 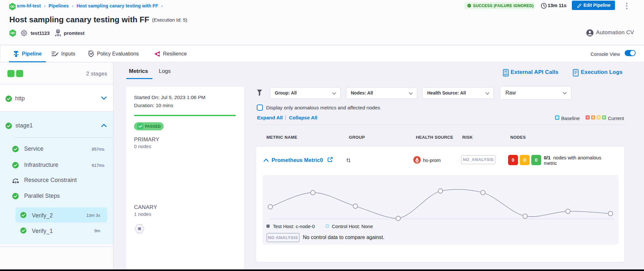 I want to click on svg-text: API, so click(x=506, y=74).